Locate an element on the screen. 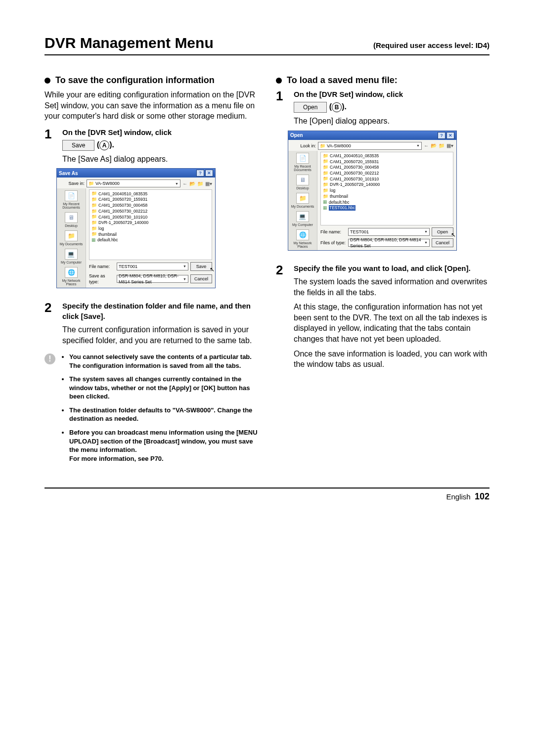  page-title: DVR Management Menu is located at coordinates (129, 43).